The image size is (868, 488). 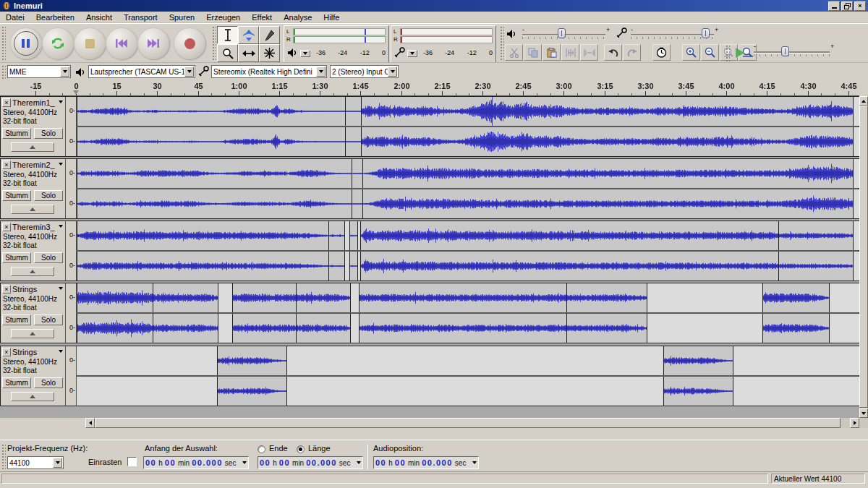 I want to click on menu-datei: Datei, so click(x=15, y=17).